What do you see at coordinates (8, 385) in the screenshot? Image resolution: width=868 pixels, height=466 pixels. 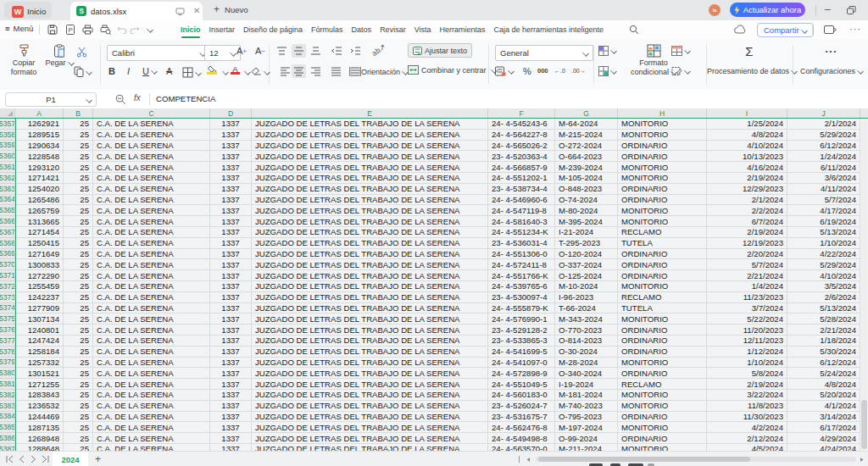 I see `row-header: 5381` at bounding box center [8, 385].